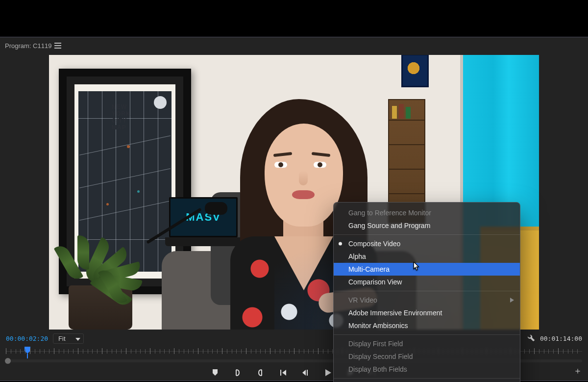 This screenshot has height=382, width=588. I want to click on step-back-button, so click(305, 373).